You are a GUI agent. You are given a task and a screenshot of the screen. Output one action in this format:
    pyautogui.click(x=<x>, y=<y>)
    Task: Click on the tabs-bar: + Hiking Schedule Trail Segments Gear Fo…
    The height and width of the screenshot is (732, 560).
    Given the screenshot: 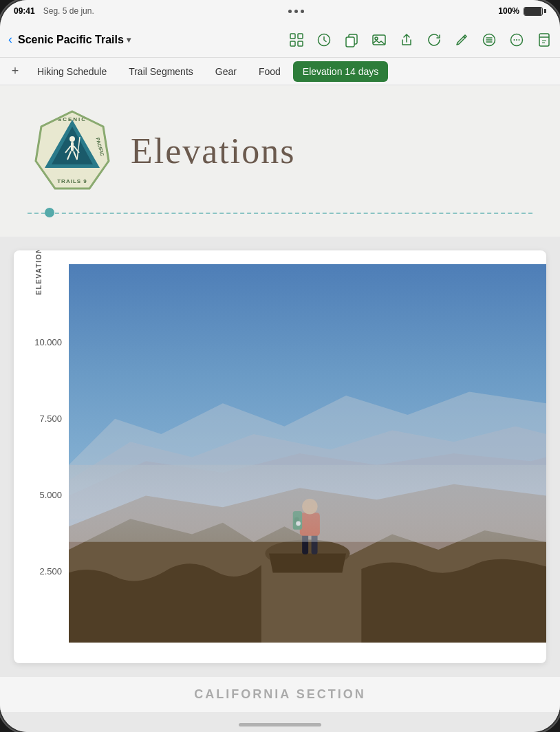 What is the action you would take?
    pyautogui.click(x=280, y=72)
    